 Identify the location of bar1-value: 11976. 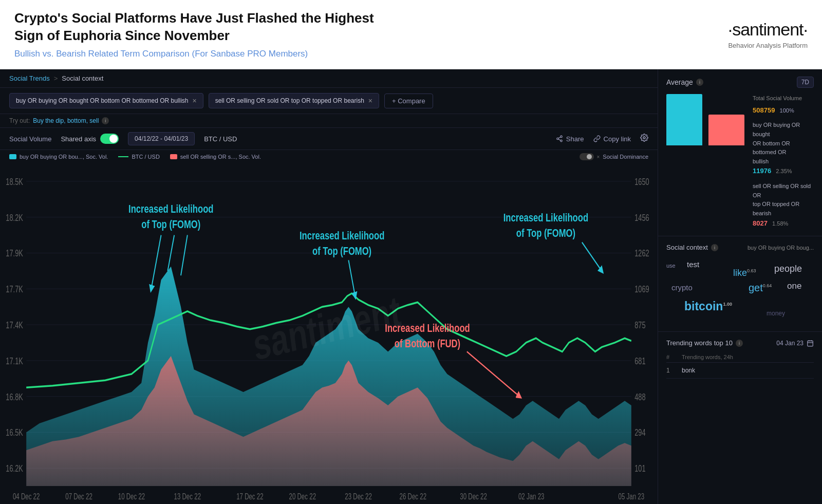
(762, 171).